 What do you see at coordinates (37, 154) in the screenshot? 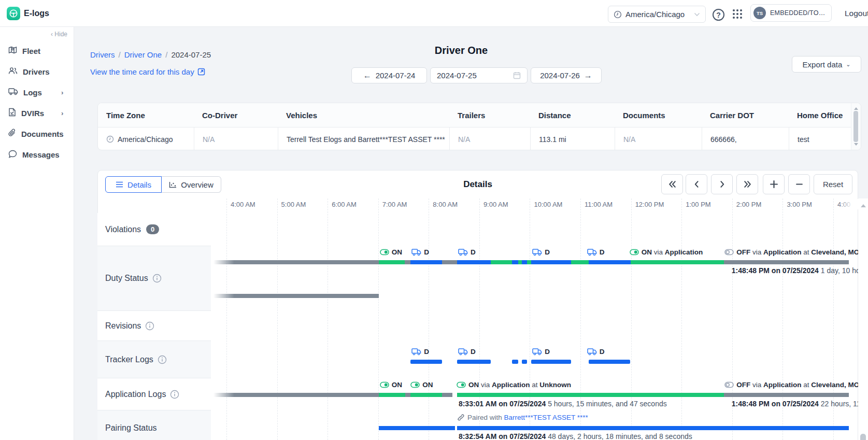
I see `sidebar-item-messages: Messages` at bounding box center [37, 154].